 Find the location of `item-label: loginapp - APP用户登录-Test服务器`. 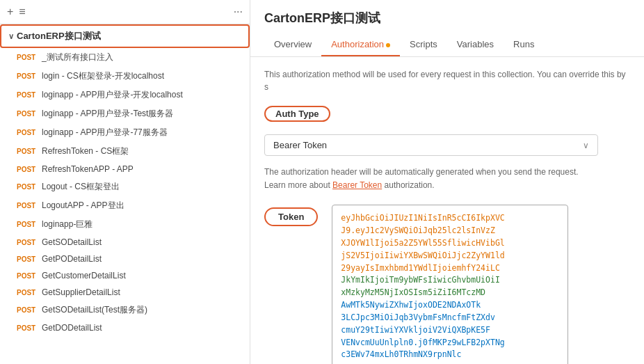

item-label: loginapp - APP用户登录-Test服务器 is located at coordinates (107, 114).